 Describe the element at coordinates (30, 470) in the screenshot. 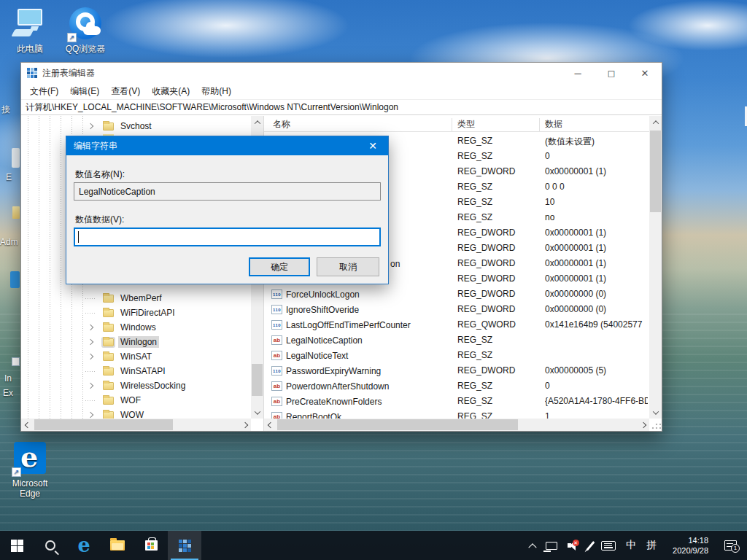

I see `desktop-icon-microsoft-edge: e ↗ Microsoft Edge` at that location.